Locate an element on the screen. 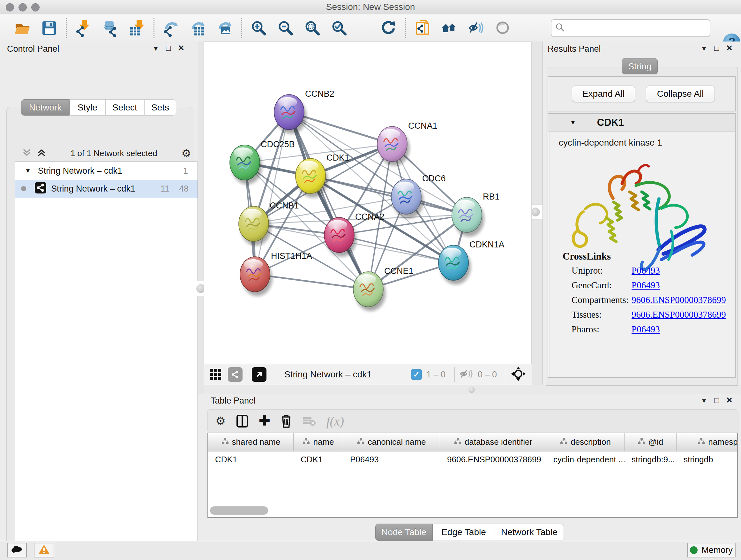  expand-all-networks-icon is located at coordinates (42, 153).